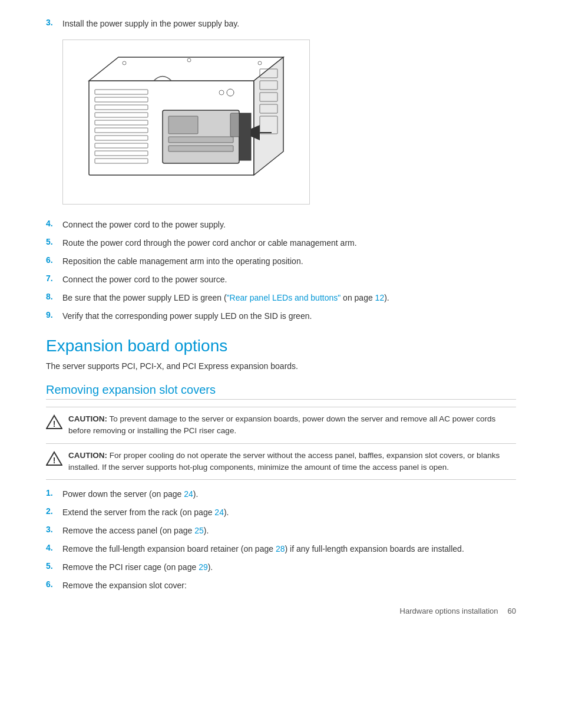 The width and height of the screenshot is (562, 728). Describe the element at coordinates (281, 549) in the screenshot. I see `bottom-step-4: 4. Remove the full-length expansion boar…` at that location.